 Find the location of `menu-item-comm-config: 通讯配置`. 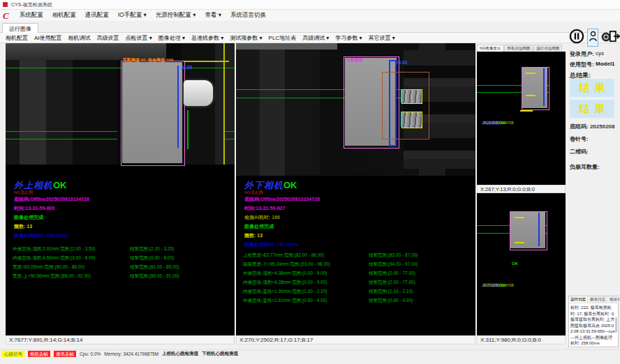

menu-item-comm-config: 通讯配置 is located at coordinates (97, 15).